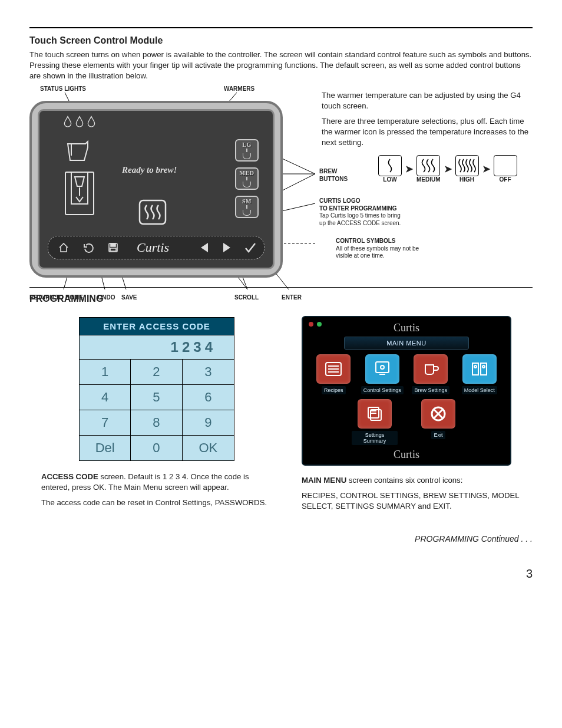  I want to click on label-enter: ENTER, so click(292, 297).